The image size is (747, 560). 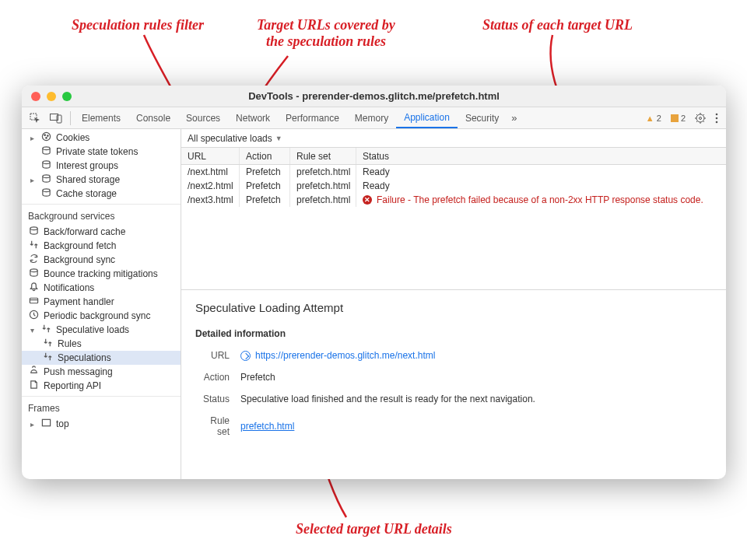 I want to click on filter-label: All speculative loads, so click(x=230, y=138).